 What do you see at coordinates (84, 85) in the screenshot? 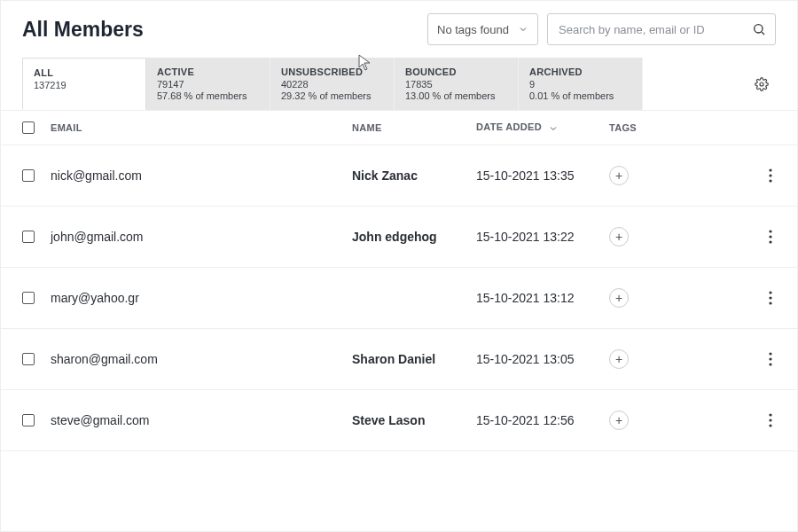
I see `tab-count: 137219` at bounding box center [84, 85].